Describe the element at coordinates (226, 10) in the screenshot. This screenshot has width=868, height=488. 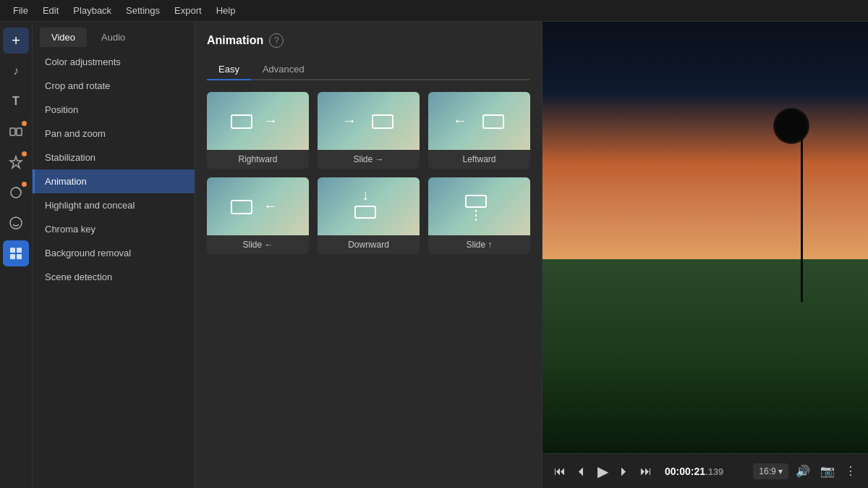
I see `menu-help: Help` at that location.